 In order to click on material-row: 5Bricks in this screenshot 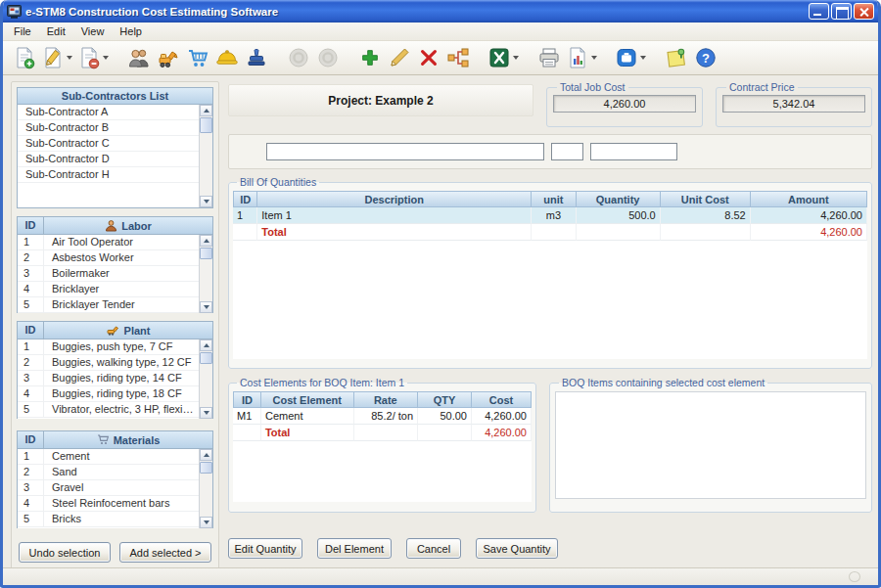, I will do `click(108, 520)`.